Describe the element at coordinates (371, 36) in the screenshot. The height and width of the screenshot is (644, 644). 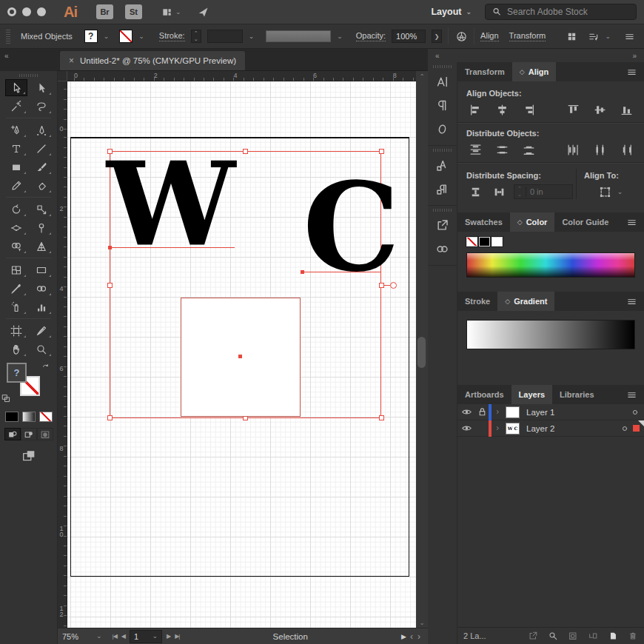
I see `opacity-label: Opacity:` at that location.